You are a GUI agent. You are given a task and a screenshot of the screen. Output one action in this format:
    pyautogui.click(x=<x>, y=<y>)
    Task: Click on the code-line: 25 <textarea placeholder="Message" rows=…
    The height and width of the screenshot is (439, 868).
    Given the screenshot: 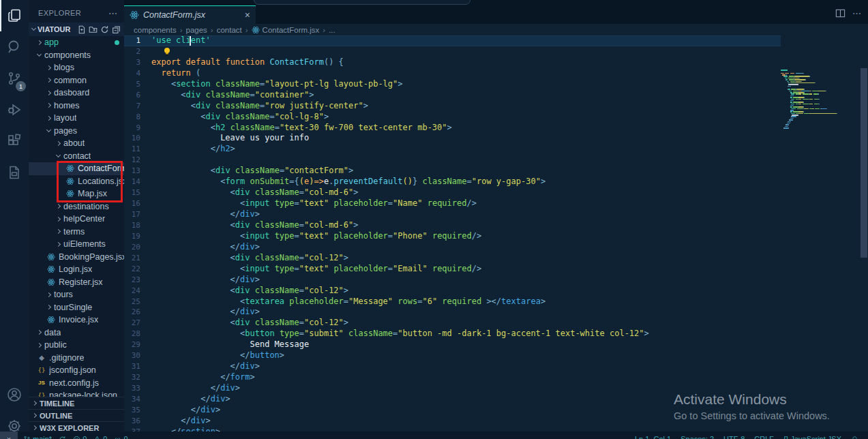 What is the action you would take?
    pyautogui.click(x=496, y=302)
    